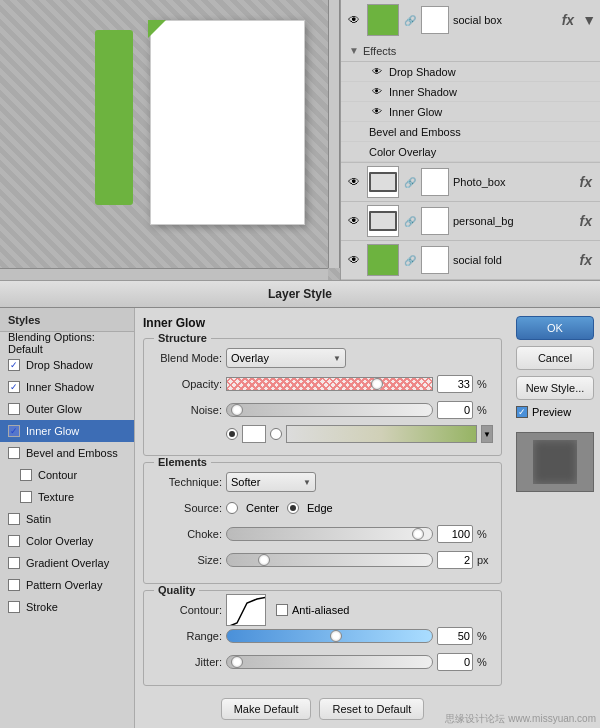 The image size is (600, 728). I want to click on jitter-slider, so click(330, 662).